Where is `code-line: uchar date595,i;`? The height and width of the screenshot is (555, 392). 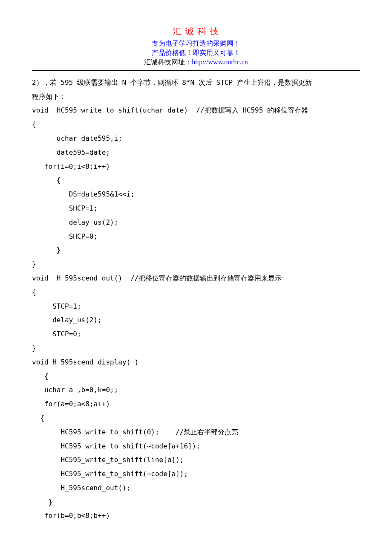
code-line: uchar date595,i; is located at coordinates (196, 139).